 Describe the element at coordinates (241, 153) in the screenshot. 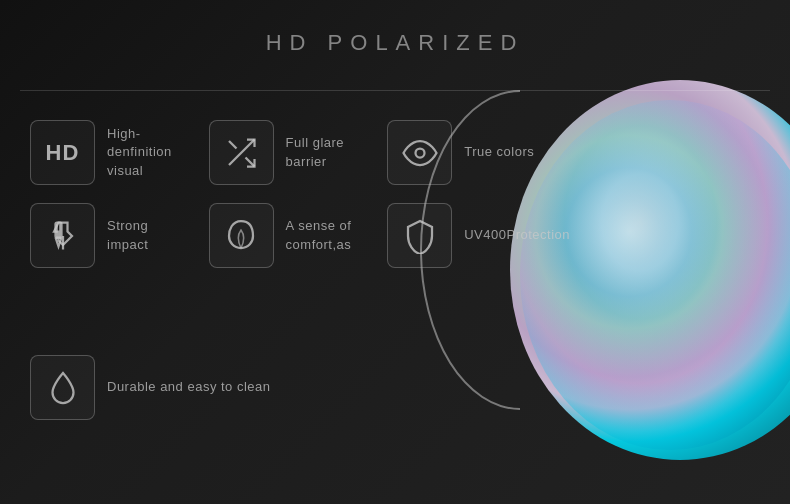

I see `shuffle-icon` at that location.